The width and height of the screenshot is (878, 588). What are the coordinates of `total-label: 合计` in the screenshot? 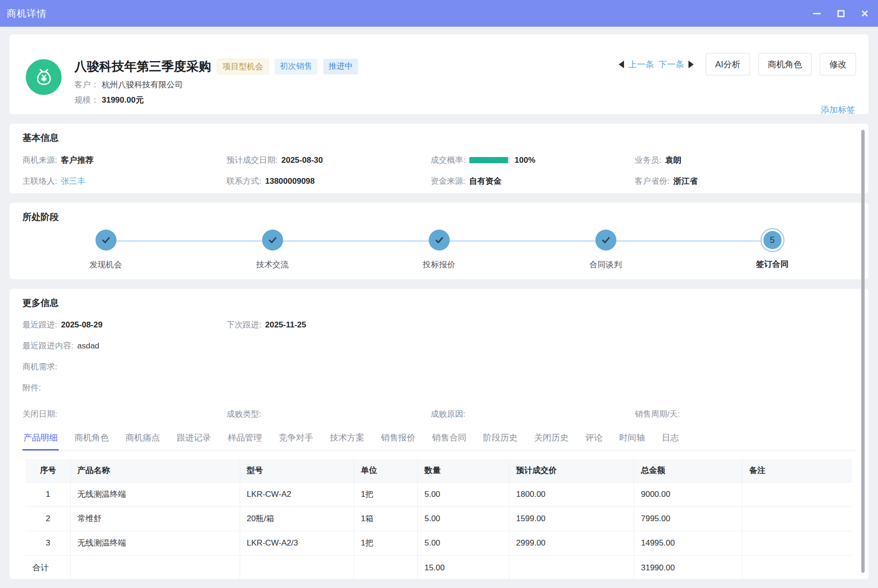 It's located at (48, 568).